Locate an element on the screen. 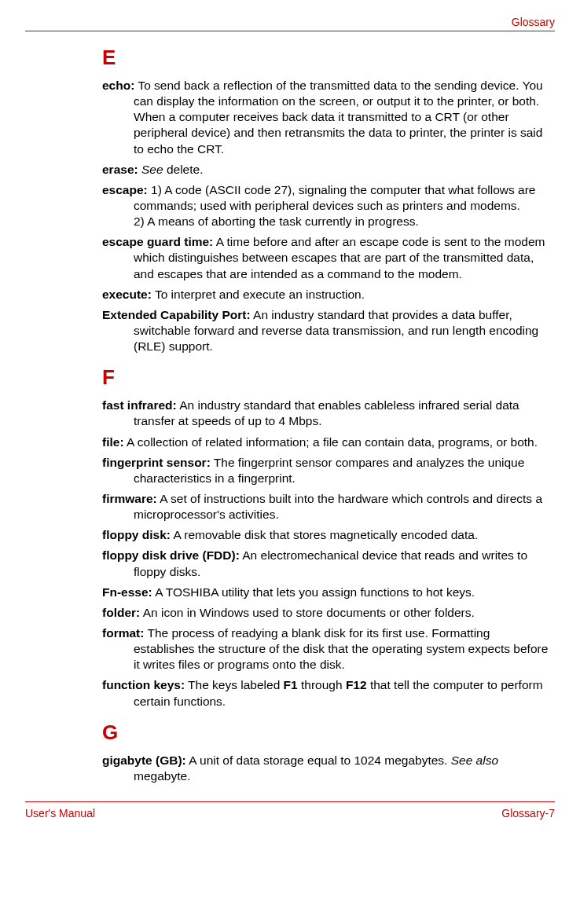 The image size is (580, 924). entry-function-keys: function keys: The keys labeled F1 throu… is located at coordinates (326, 693).